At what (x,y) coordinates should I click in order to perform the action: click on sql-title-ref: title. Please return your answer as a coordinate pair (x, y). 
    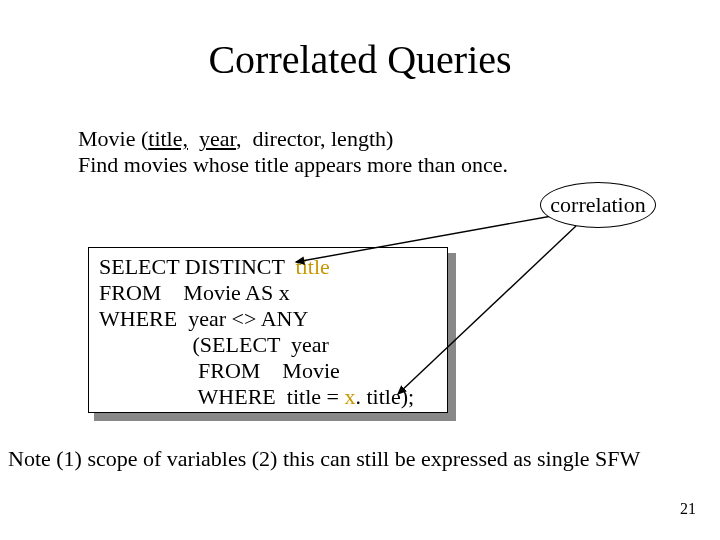
    Looking at the image, I should click on (313, 266).